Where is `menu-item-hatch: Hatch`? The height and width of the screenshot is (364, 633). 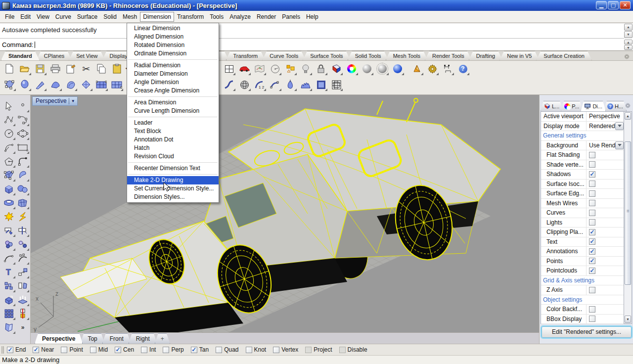
menu-item-hatch: Hatch is located at coordinates (173, 148).